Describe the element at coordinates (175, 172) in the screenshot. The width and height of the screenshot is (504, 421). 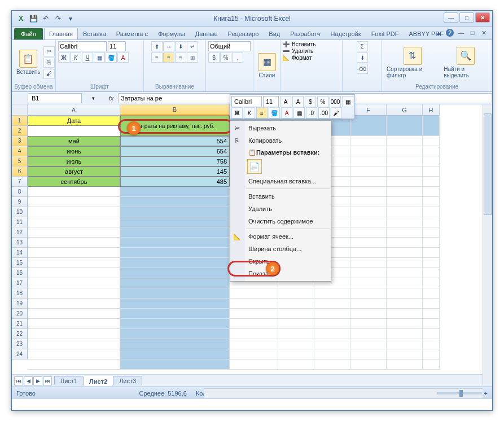
I see `cell-B5: 145` at that location.